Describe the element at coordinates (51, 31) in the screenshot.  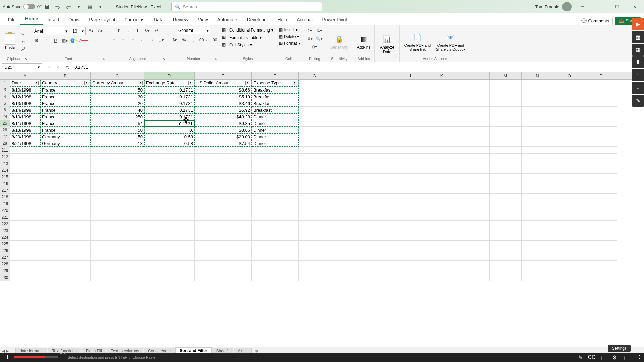
I see `font-name-select: Arial▾` at that location.